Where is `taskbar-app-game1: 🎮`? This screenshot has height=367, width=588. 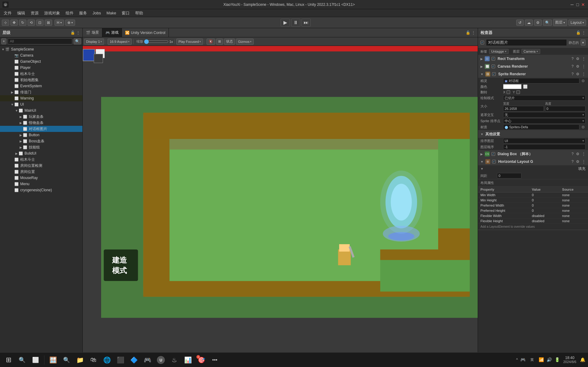 taskbar-app-game1: 🎮 is located at coordinates (147, 360).